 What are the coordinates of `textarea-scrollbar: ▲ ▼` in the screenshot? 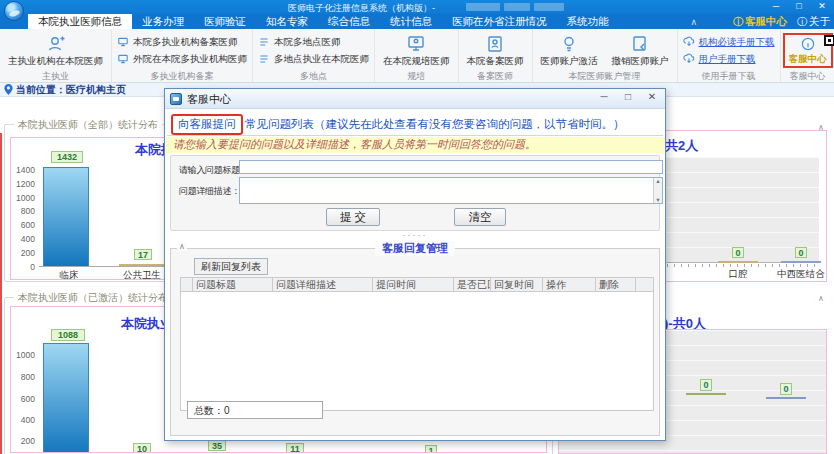 It's located at (658, 190).